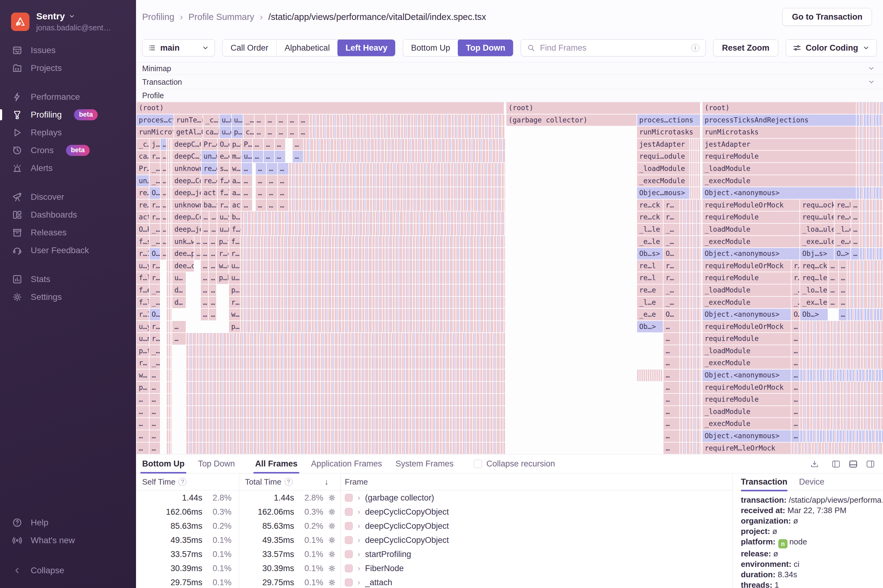  Describe the element at coordinates (827, 17) in the screenshot. I see `go-to-transaction-button: Go to Transaction` at that location.